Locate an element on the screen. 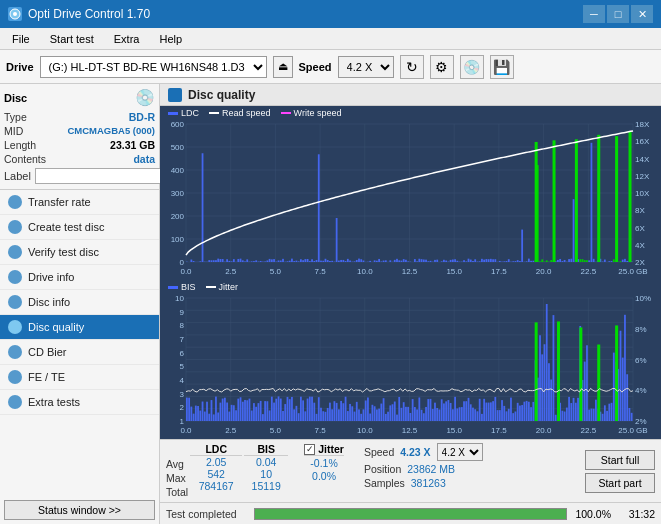 Image resolution: width=661 pixels, height=524 pixels. action-buttons: Start full Start part is located at coordinates (620, 472).